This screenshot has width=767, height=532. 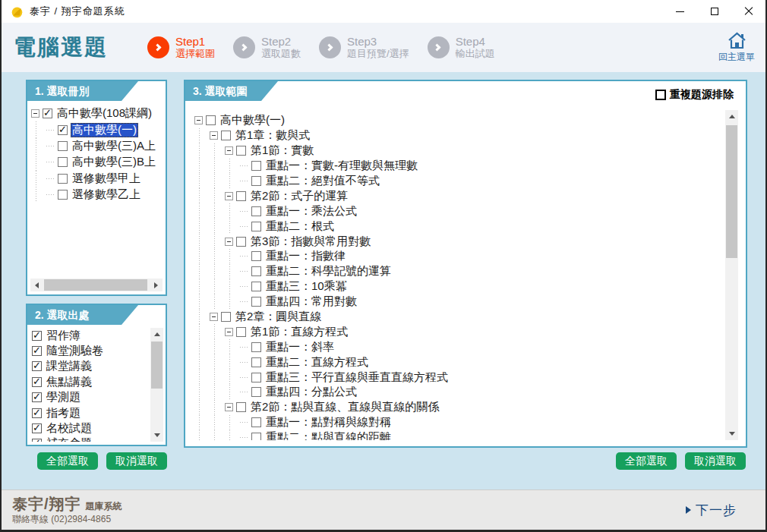 I want to click on item-label: 重點二：直線方程式, so click(x=317, y=363).